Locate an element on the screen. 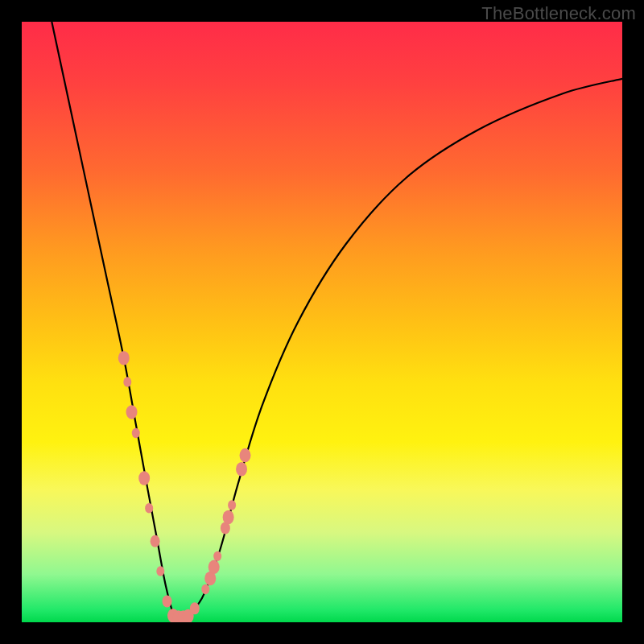 The height and width of the screenshot is (644, 644). curve-markers is located at coordinates (185, 486).